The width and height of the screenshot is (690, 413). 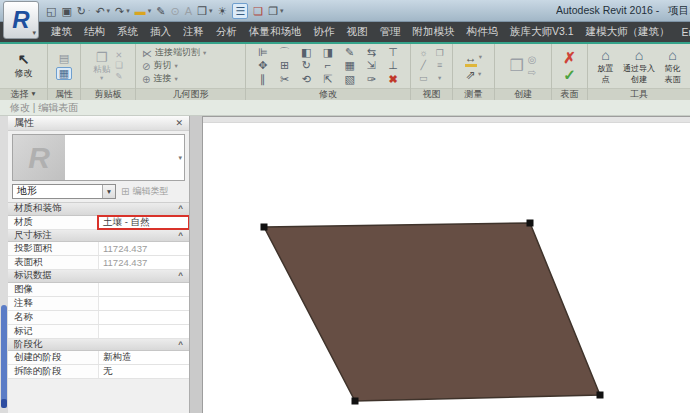 What do you see at coordinates (160, 32) in the screenshot?
I see `tab-insert: 插入` at bounding box center [160, 32].